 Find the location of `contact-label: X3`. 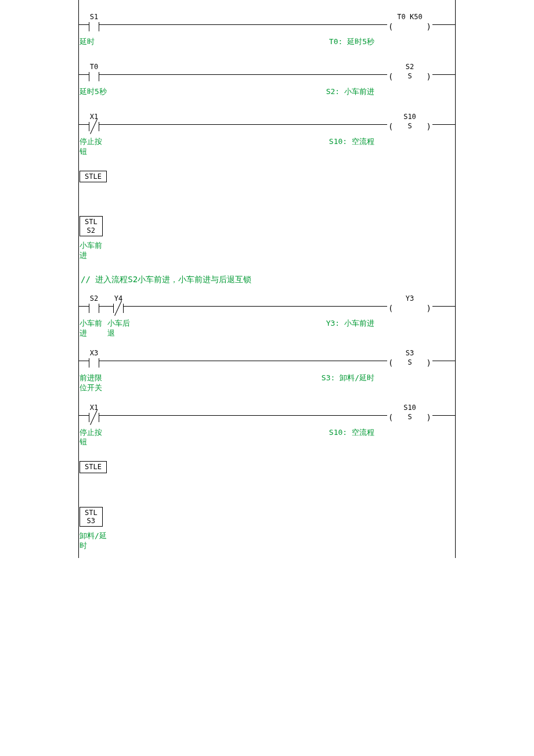

contact-label: X3 is located at coordinates (94, 353).